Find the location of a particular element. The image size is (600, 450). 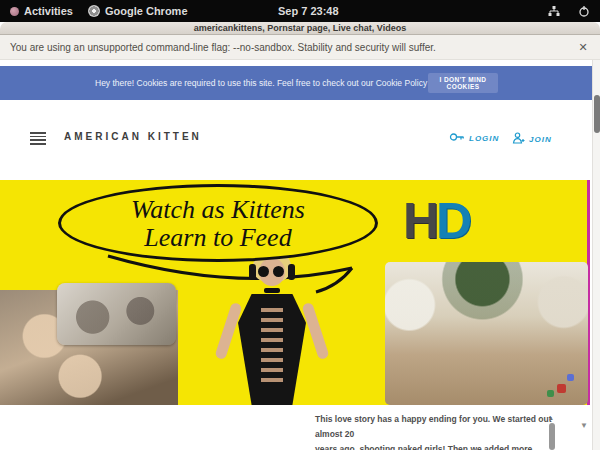

textbox-scroll-up-icon: ▲ is located at coordinates (551, 418).